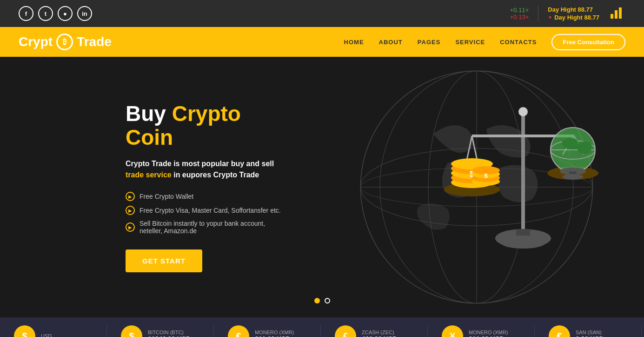 The image size is (644, 337). Describe the element at coordinates (160, 331) in the screenshot. I see `ticker-item-1: $ BITCOIN (BTC) 11346.26 USD ▲` at that location.